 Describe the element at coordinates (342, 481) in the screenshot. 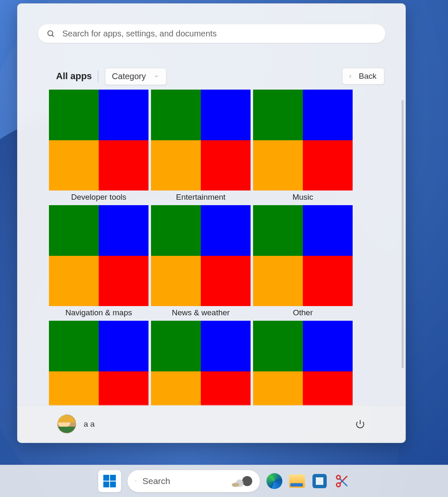

I see `scissors-icon` at that location.